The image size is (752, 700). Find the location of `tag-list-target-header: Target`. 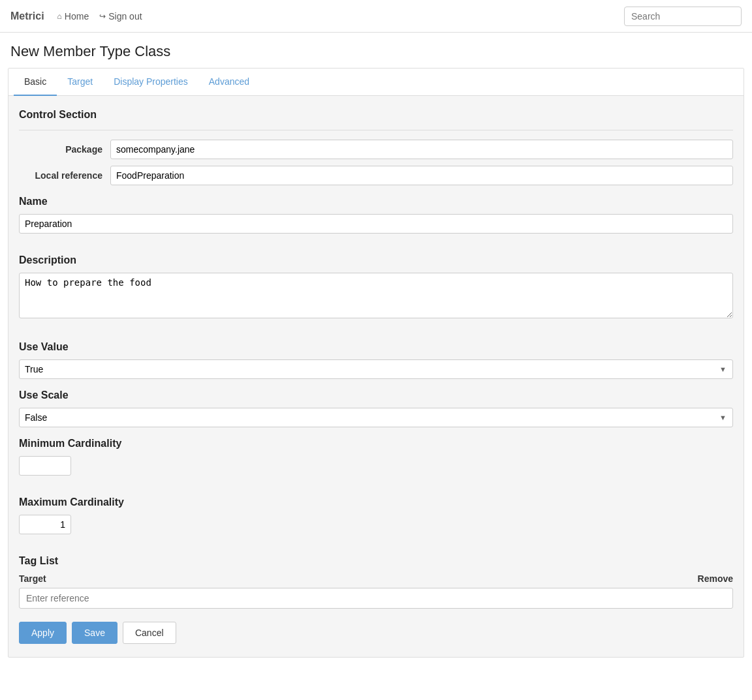

tag-list-target-header: Target is located at coordinates (33, 579).